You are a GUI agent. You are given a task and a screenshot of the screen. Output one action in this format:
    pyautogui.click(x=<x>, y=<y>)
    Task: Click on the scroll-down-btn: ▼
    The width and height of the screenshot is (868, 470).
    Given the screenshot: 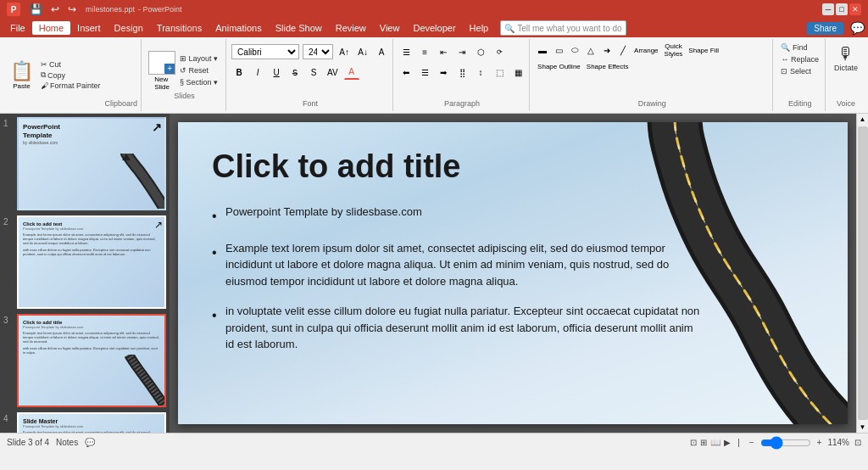 What is the action you would take?
    pyautogui.click(x=863, y=428)
    